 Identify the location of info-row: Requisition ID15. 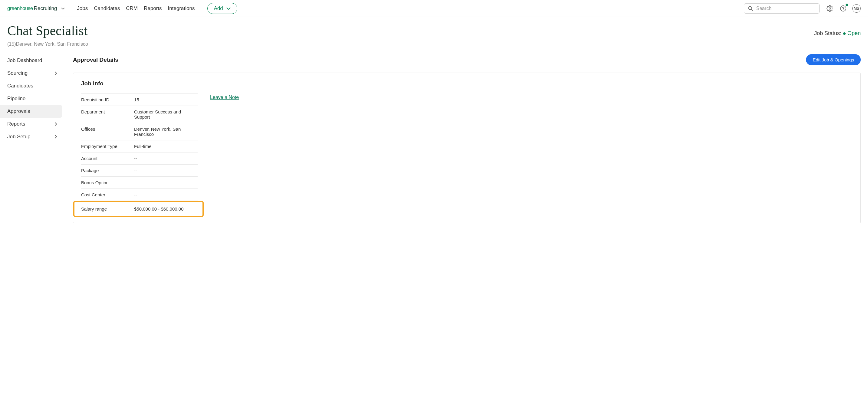
(140, 100).